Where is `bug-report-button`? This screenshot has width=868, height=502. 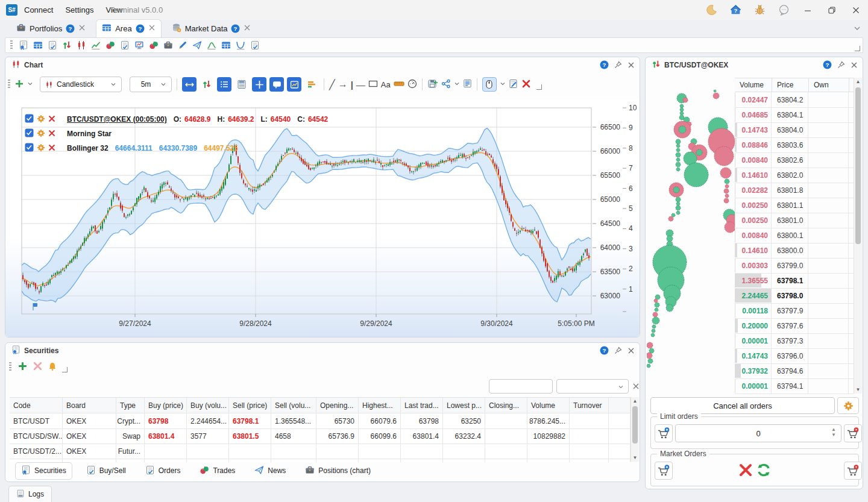
bug-report-button is located at coordinates (760, 10).